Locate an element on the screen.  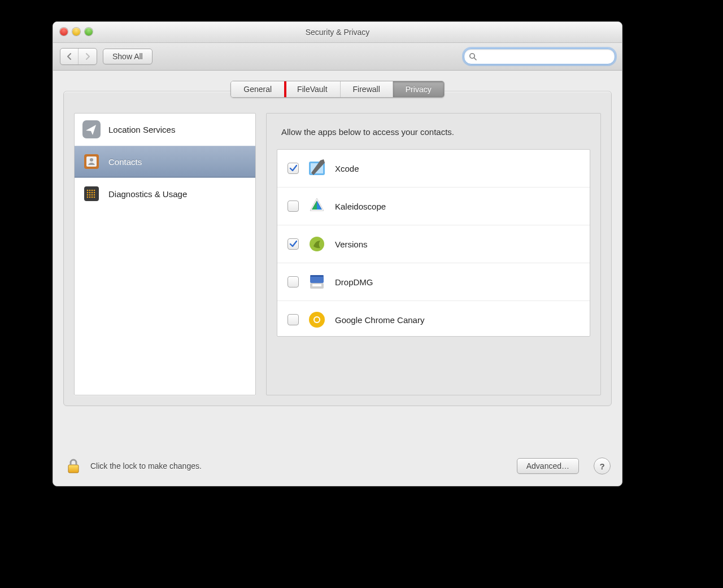
forward-button is located at coordinates (88, 56).